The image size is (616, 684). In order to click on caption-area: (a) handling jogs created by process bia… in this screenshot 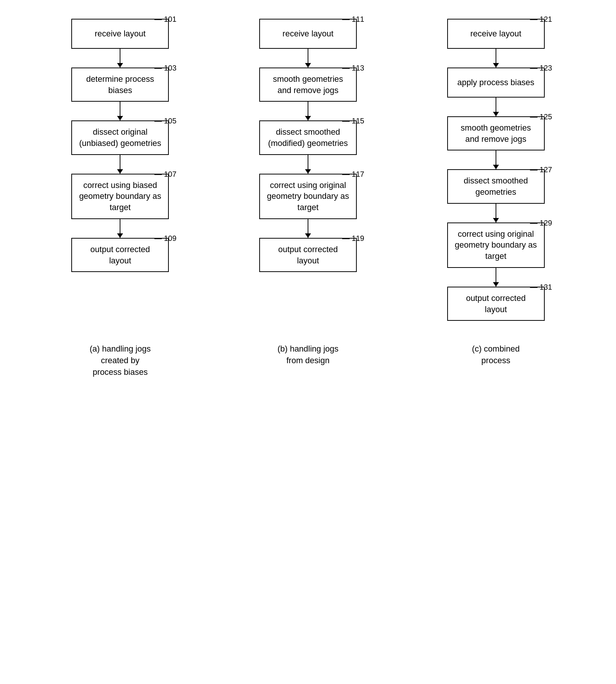, I will do `click(308, 357)`.